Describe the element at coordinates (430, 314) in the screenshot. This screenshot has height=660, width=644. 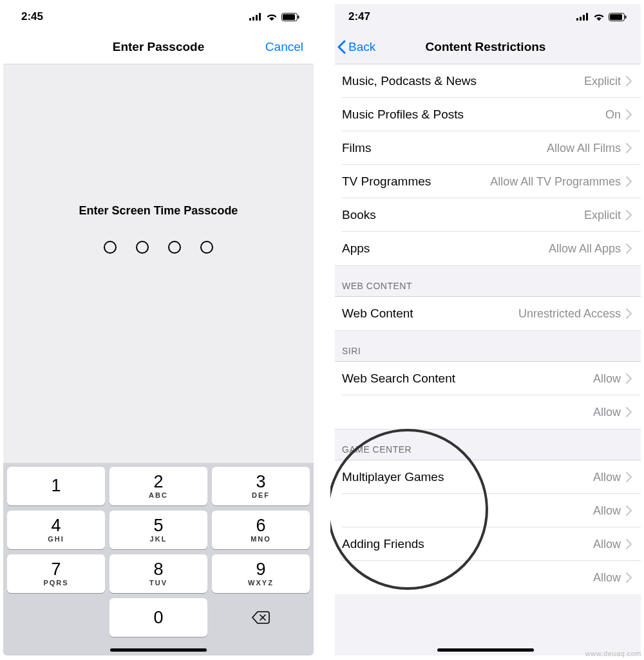
I see `row-label: Web Content` at that location.